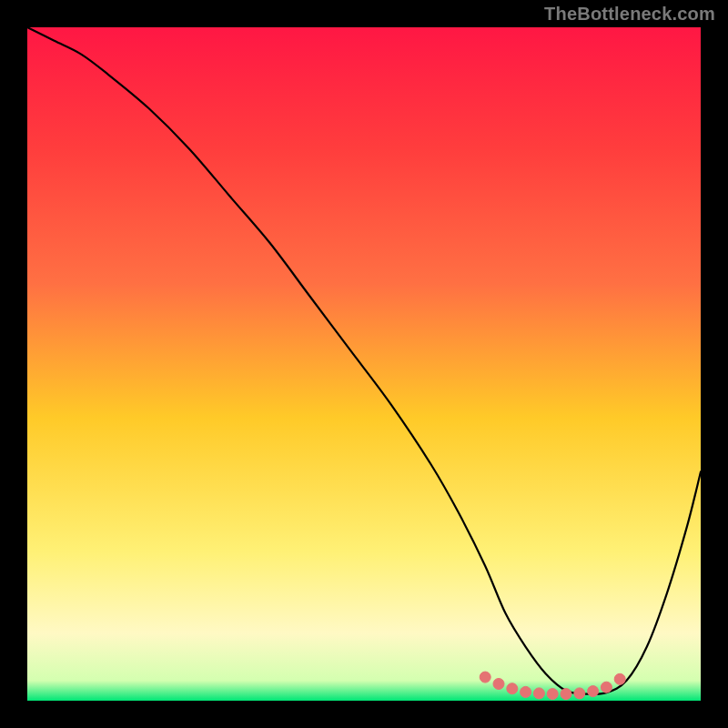 The height and width of the screenshot is (728, 728). Describe the element at coordinates (630, 15) in the screenshot. I see `watermark-text: TheBottleneck.com` at that location.